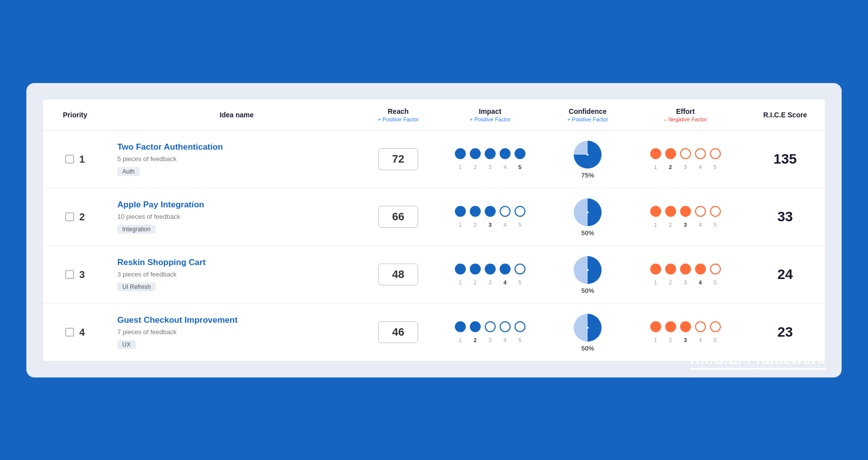 The image size is (868, 460). What do you see at coordinates (128, 172) in the screenshot?
I see `idea-tag: Auth` at bounding box center [128, 172].